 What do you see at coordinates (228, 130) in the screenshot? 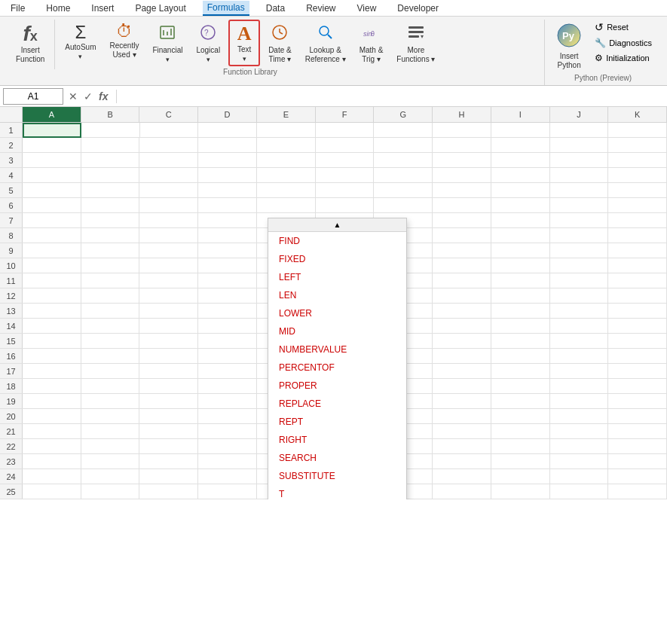
I see `cell-d1` at bounding box center [228, 130].